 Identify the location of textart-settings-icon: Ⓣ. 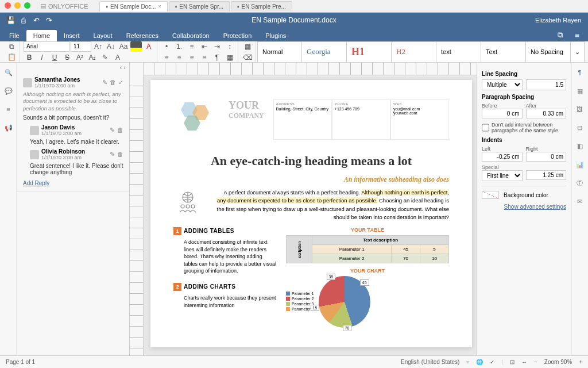
(580, 183).